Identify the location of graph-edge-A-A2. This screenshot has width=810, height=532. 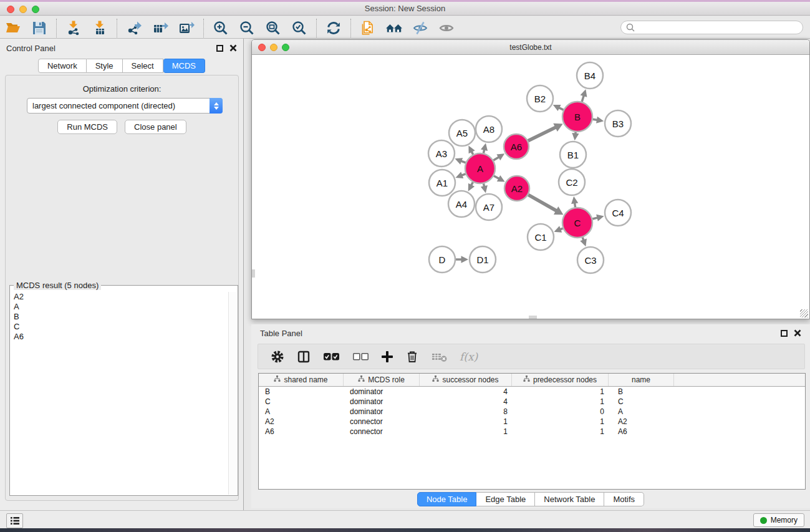
(496, 177).